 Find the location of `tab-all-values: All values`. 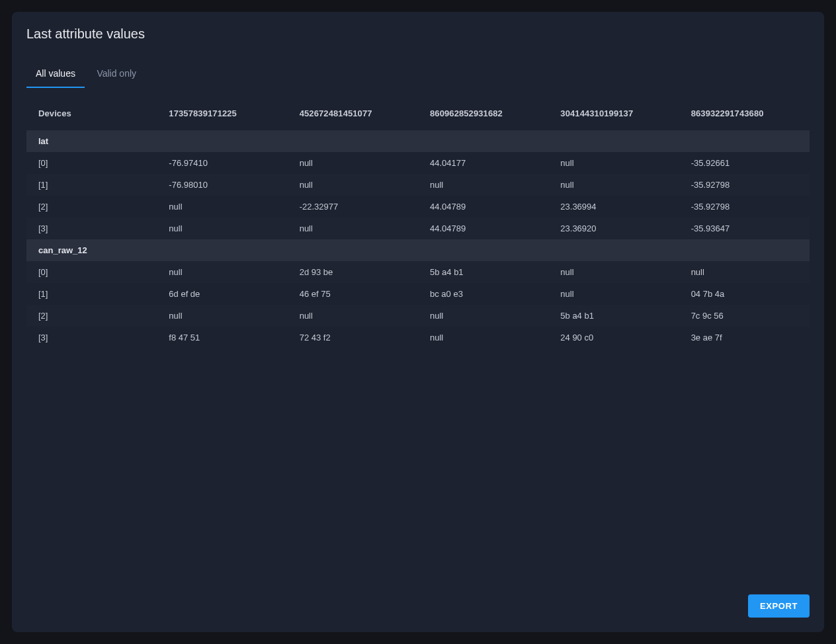

tab-all-values: All values is located at coordinates (56, 75).